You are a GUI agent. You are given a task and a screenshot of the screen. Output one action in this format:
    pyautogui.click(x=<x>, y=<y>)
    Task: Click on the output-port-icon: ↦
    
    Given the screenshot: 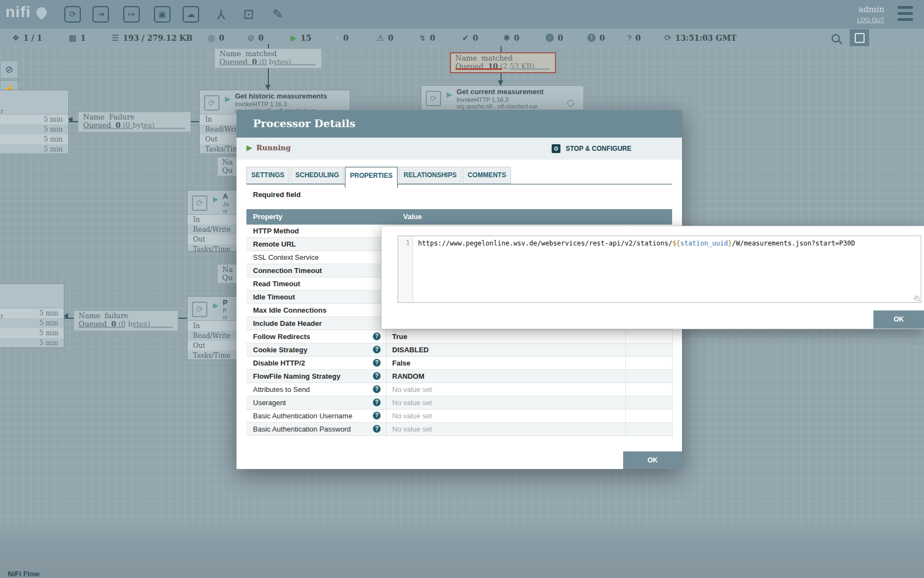 What is the action you would take?
    pyautogui.click(x=131, y=14)
    